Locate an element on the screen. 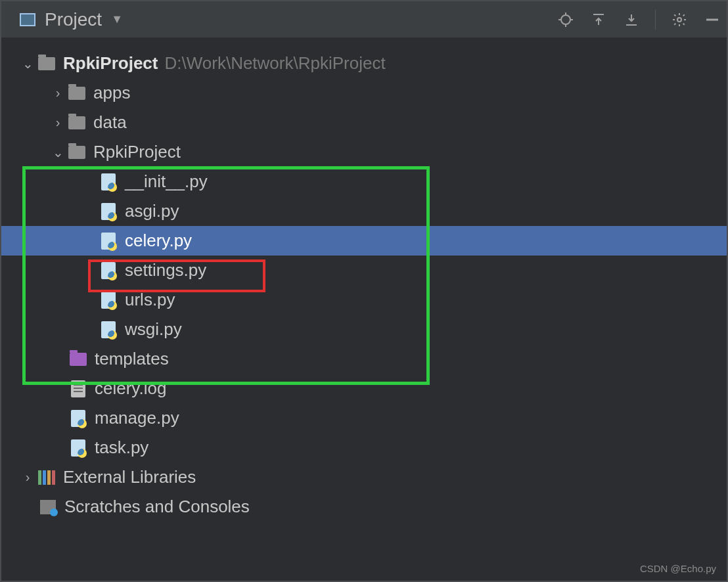 The width and height of the screenshot is (728, 582). tree-item-urls: urls.py is located at coordinates (364, 300).